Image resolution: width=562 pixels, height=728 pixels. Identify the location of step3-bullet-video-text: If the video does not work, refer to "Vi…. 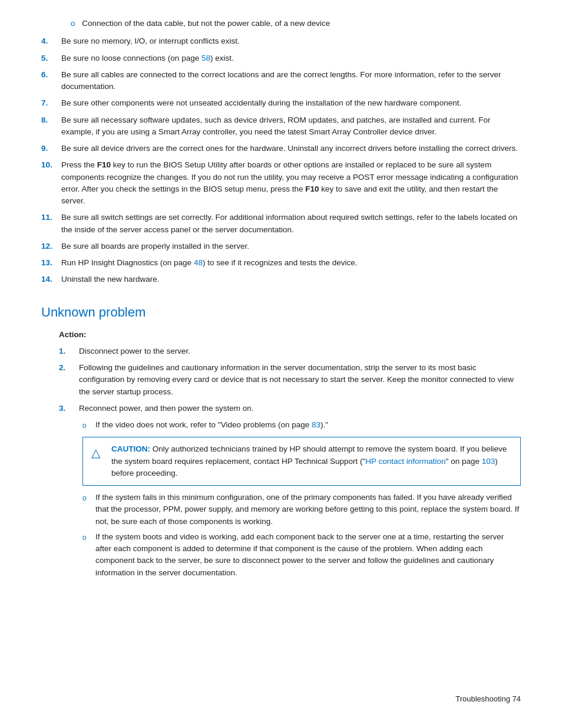
(308, 425).